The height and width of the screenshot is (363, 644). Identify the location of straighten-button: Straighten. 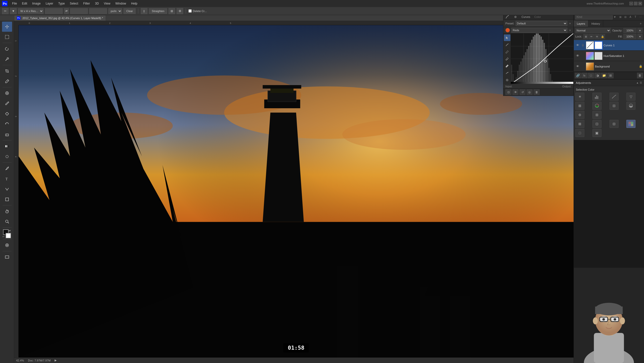
(158, 11).